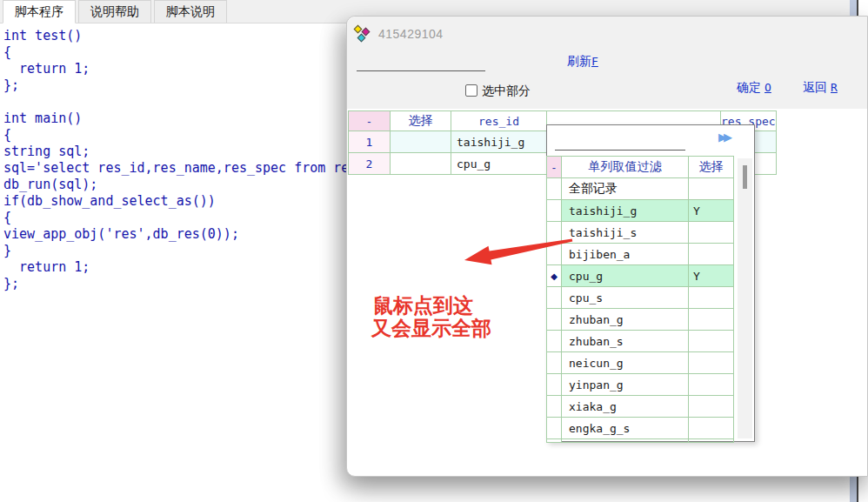 The width and height of the screenshot is (868, 502). Describe the element at coordinates (583, 62) in the screenshot. I see `refresh-button: 刷新F` at that location.